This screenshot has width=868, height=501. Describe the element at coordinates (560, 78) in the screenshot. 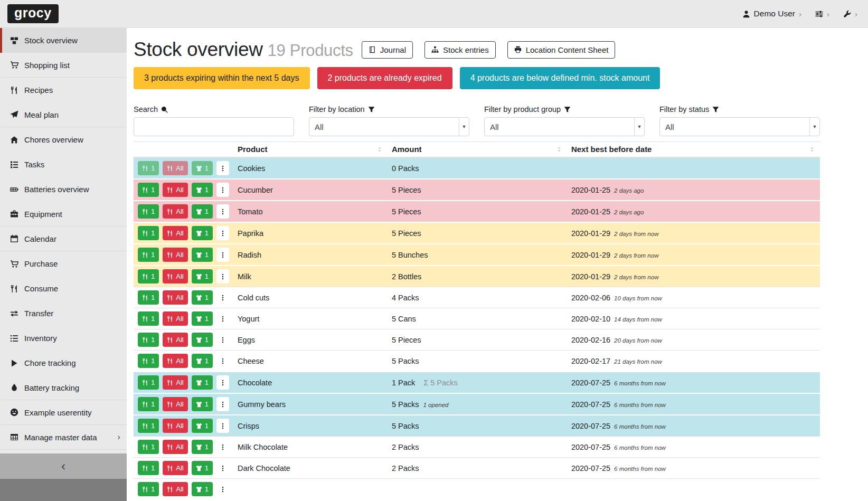

I see `below-min-stock-banner: 4 products are below defined min. stock …` at that location.